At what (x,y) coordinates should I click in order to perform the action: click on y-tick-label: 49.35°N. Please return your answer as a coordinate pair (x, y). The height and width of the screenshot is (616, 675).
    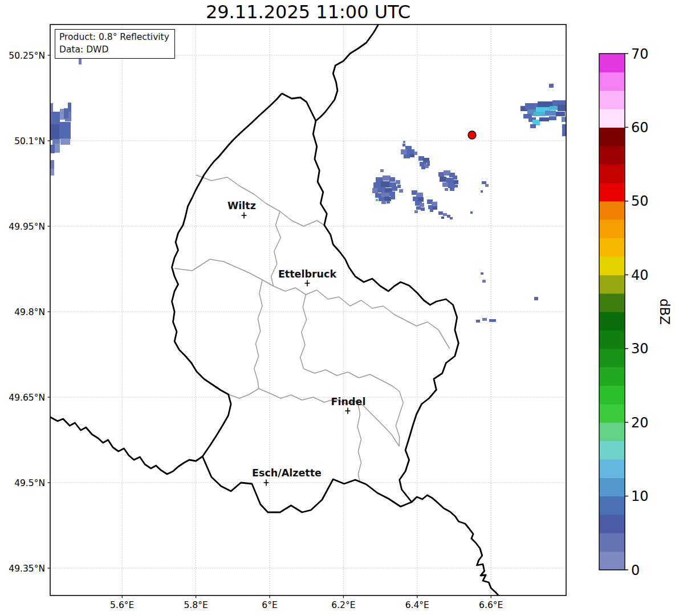
    Looking at the image, I should click on (27, 569).